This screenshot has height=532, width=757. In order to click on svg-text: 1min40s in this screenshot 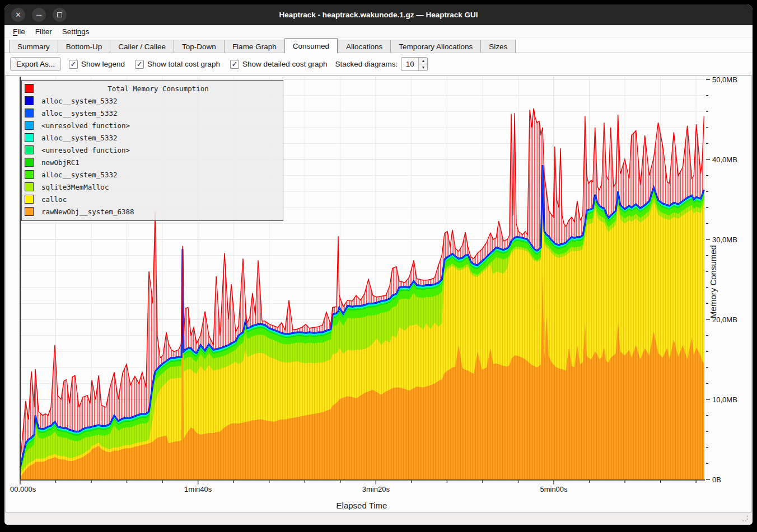, I will do `click(198, 489)`.